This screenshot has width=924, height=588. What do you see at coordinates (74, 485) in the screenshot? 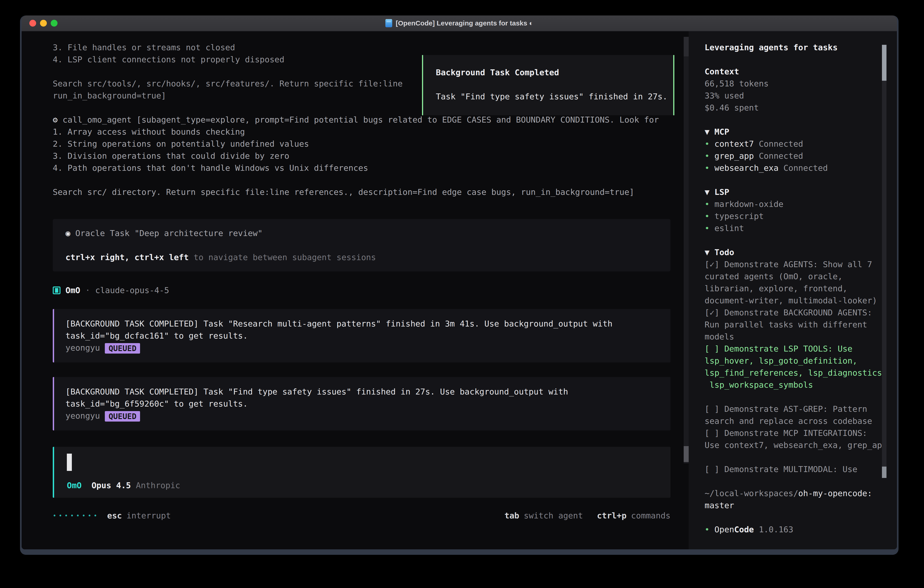
I see `input-agent-label: OmO` at bounding box center [74, 485].